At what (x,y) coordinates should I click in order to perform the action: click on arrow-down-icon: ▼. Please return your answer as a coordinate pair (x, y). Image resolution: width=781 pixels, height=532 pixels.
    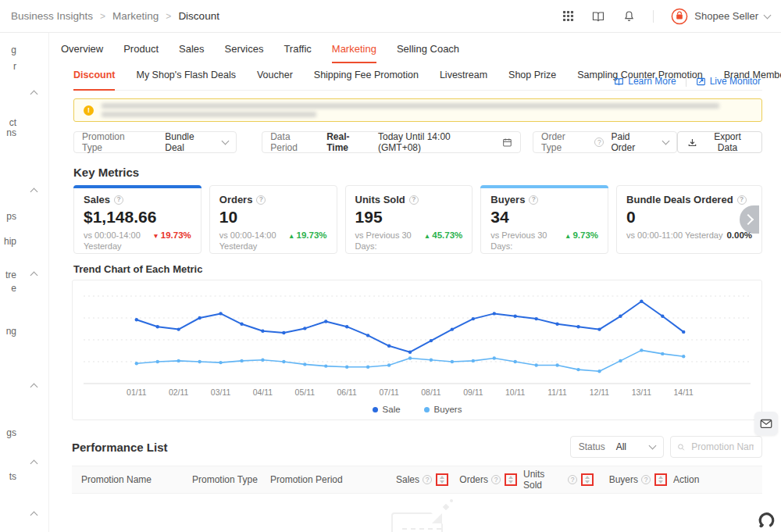
    Looking at the image, I should click on (155, 236).